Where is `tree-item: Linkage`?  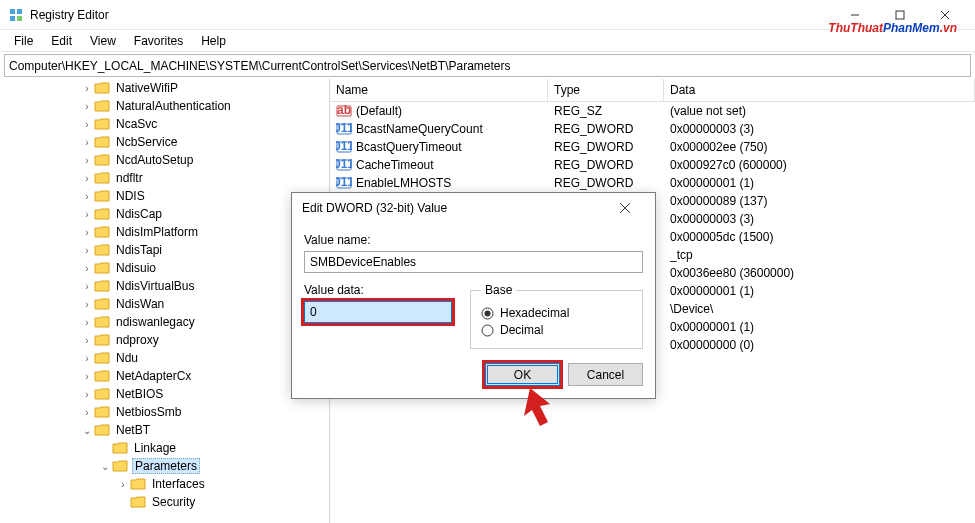 tree-item: Linkage is located at coordinates (164, 448).